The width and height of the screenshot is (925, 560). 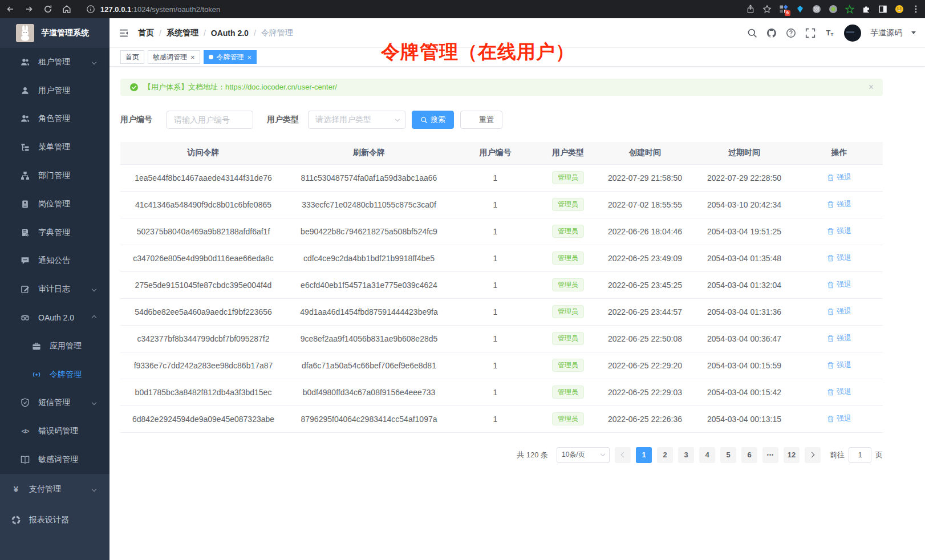 I want to click on sidebar-collapse-icon, so click(x=124, y=33).